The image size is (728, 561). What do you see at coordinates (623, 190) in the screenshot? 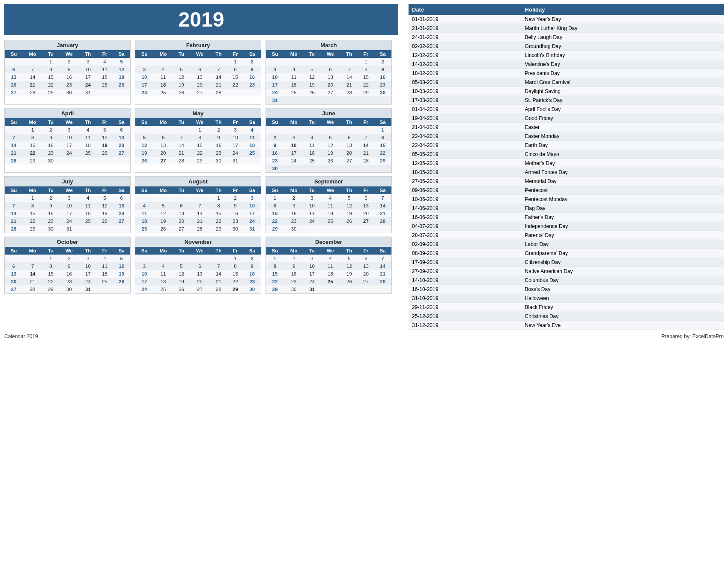
I see `holiday-name: Pentecost` at bounding box center [623, 190].